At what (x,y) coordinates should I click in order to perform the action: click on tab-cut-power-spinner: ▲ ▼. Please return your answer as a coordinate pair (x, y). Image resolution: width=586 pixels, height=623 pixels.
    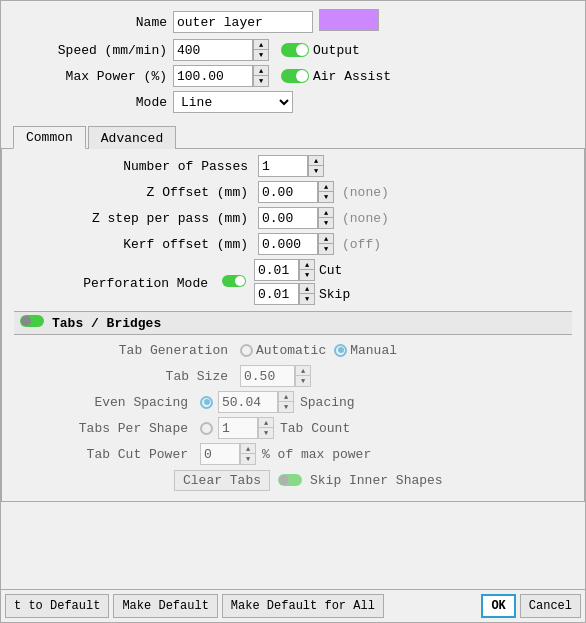
    Looking at the image, I should click on (248, 454).